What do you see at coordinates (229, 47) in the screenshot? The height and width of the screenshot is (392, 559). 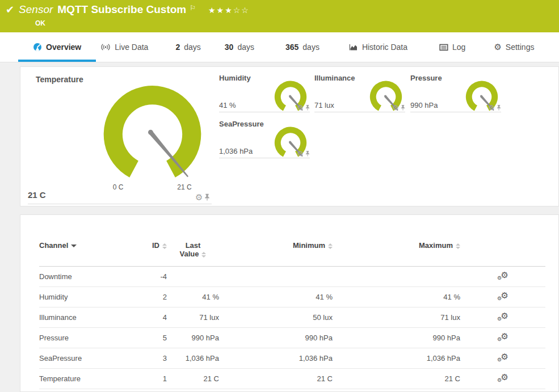 I see `tab-number: 30` at bounding box center [229, 47].